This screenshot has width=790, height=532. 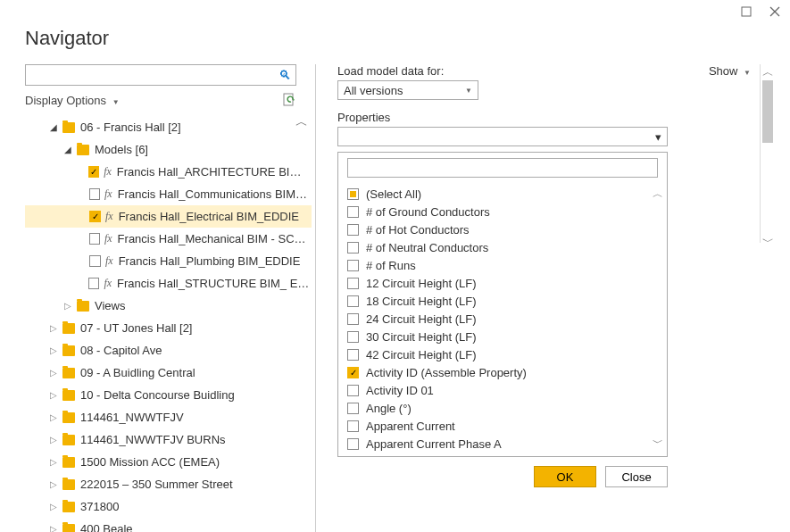 What do you see at coordinates (775, 12) in the screenshot?
I see `close-window-button` at bounding box center [775, 12].